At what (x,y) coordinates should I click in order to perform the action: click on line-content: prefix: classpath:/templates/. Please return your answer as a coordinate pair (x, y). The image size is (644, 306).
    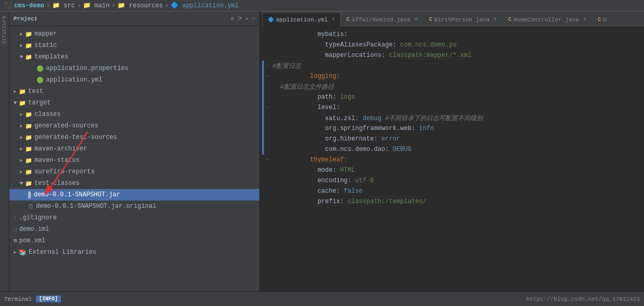
    Looking at the image, I should click on (349, 202).